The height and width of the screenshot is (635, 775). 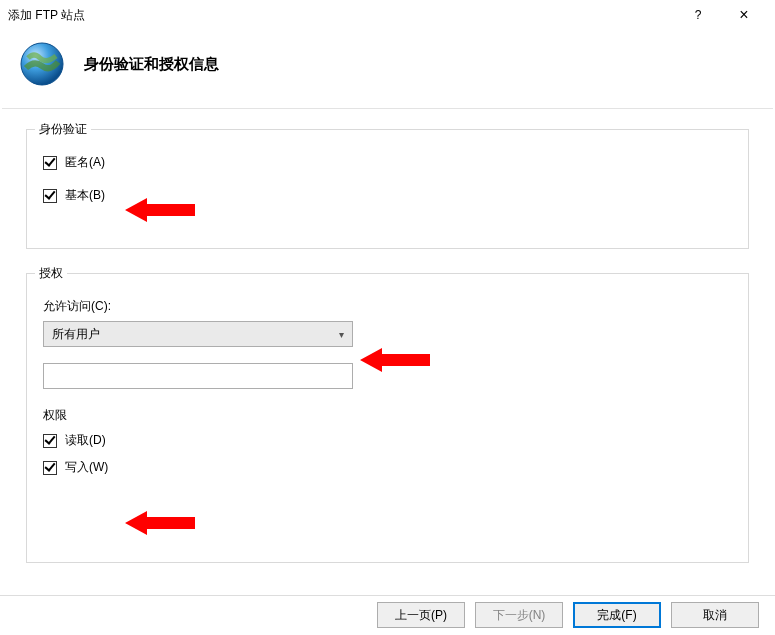 I want to click on checkbox-label: 读取(D), so click(x=86, y=440).